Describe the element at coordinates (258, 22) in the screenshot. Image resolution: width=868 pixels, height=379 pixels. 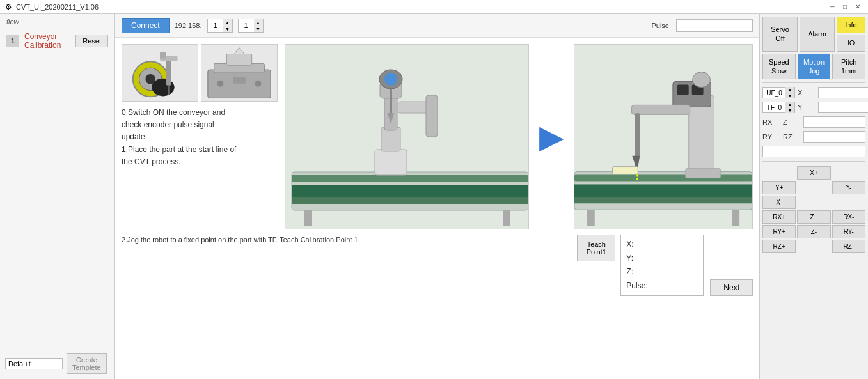
I see `ip-seg2-up: ▲` at that location.